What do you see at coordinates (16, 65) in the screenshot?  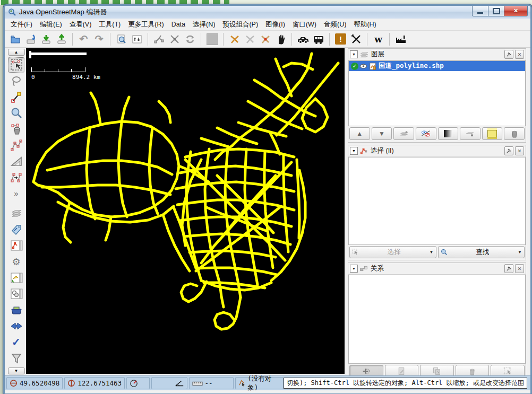 I see `select-tool-button` at bounding box center [16, 65].